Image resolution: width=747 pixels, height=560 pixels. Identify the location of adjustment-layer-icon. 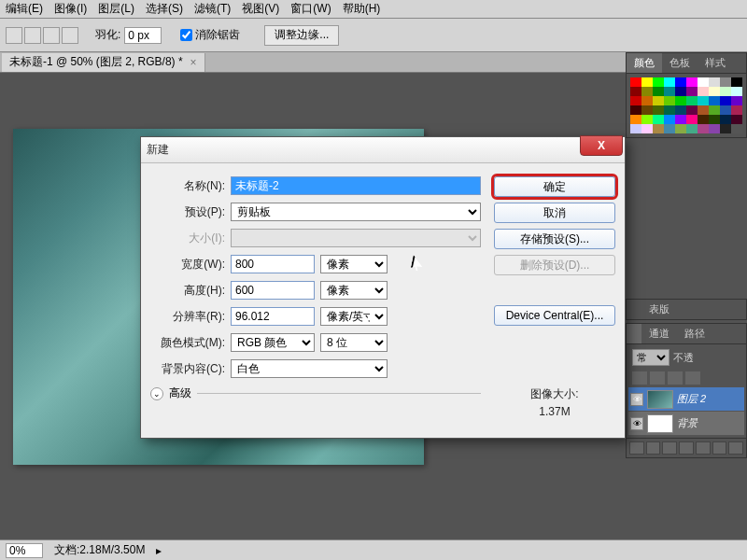
(686, 448).